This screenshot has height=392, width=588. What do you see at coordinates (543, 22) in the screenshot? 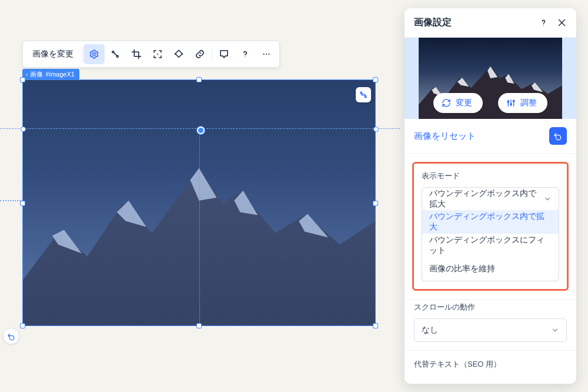
I see `panel-help-icon` at bounding box center [543, 22].